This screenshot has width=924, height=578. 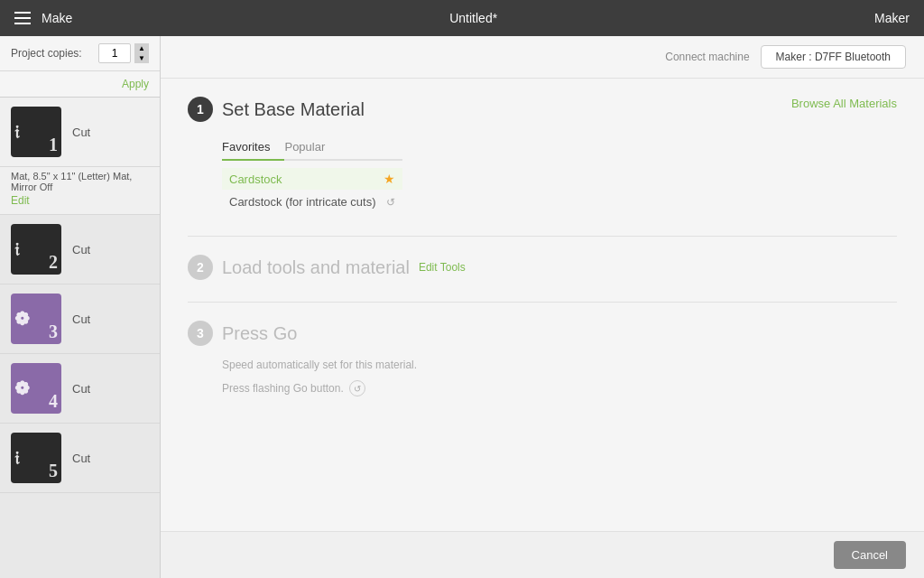 What do you see at coordinates (542, 58) in the screenshot?
I see `connect-bar: Connect machine Maker : D7FF Bluetooth` at bounding box center [542, 58].